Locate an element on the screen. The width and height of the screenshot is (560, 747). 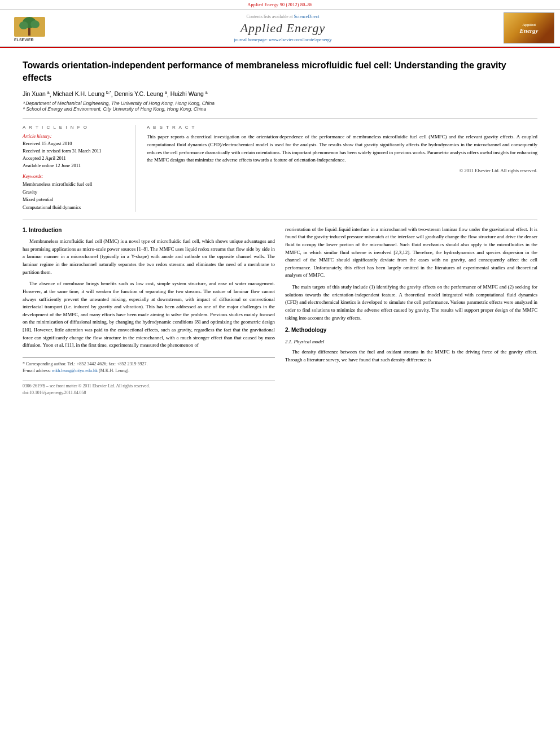
article-info-heading: A R T I C L E I N F O is located at coordinates (76, 128).